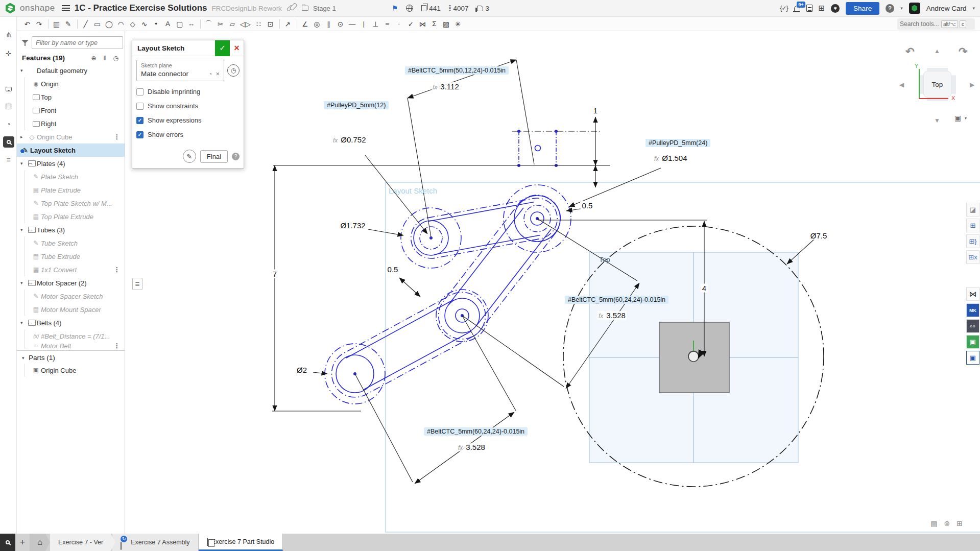 This screenshot has width=980, height=551. What do you see at coordinates (8, 542) in the screenshot?
I see `tab-search-button` at bounding box center [8, 542].